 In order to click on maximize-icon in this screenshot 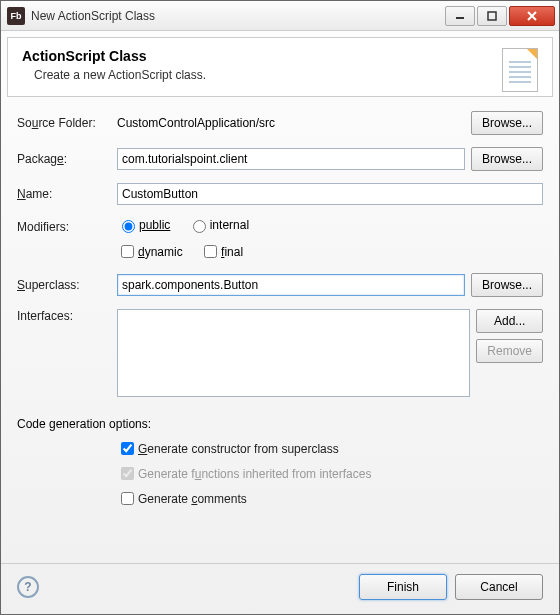, I will do `click(492, 16)`.